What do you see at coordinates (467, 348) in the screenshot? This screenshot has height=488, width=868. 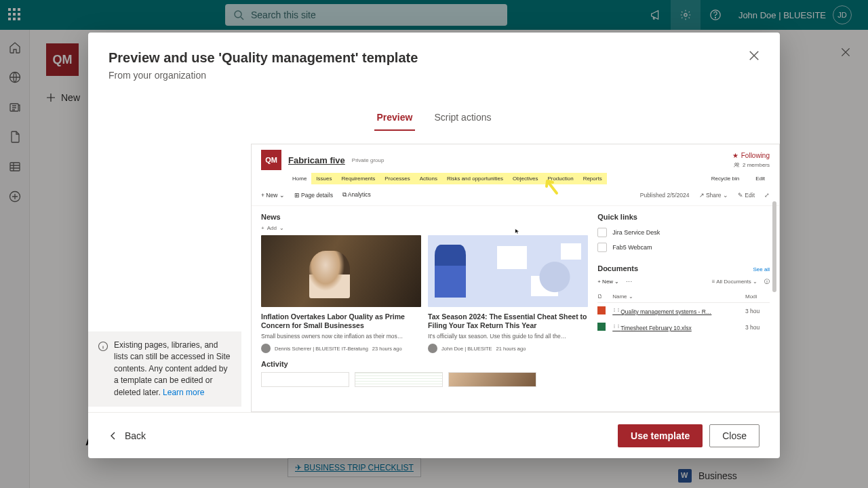 I see `author-name: John Doe | BLUESITE` at bounding box center [467, 348].